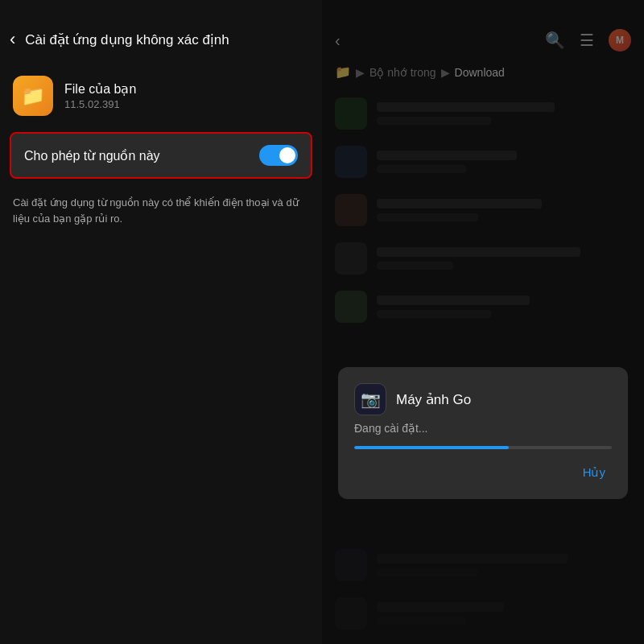 The image size is (644, 644). What do you see at coordinates (483, 399) in the screenshot?
I see `install-dialog-header: 📷 Máy ảnh Go` at bounding box center [483, 399].